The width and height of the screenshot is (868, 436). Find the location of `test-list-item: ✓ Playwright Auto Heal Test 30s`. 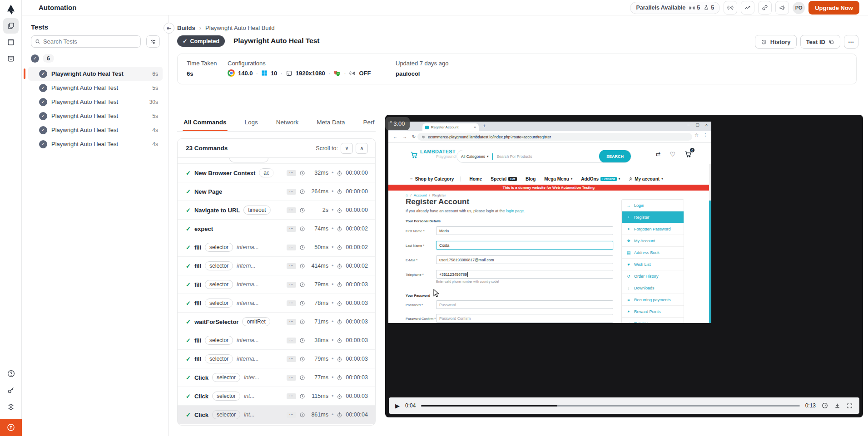

test-list-item: ✓ Playwright Auto Heal Test 30s is located at coordinates (95, 102).